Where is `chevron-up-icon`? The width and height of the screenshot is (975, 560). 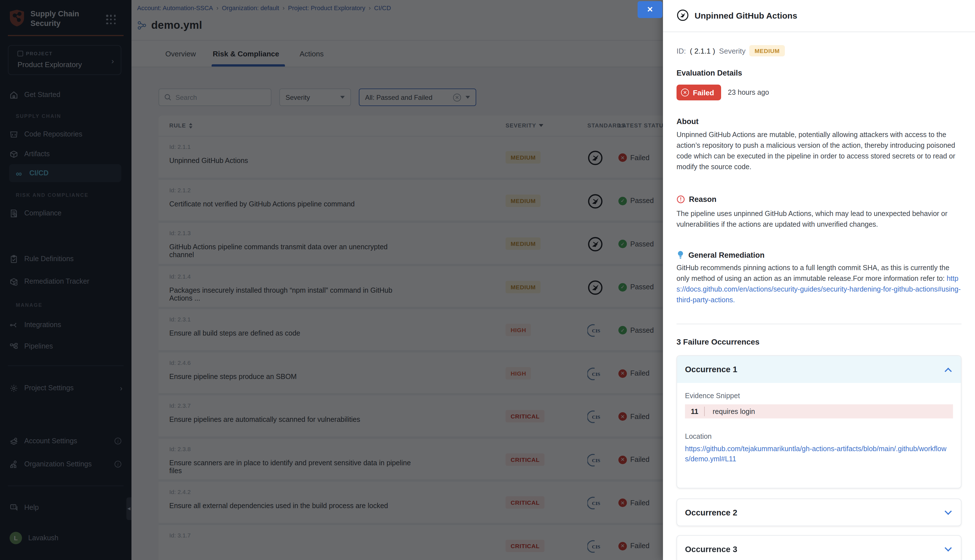
chevron-up-icon is located at coordinates (948, 371).